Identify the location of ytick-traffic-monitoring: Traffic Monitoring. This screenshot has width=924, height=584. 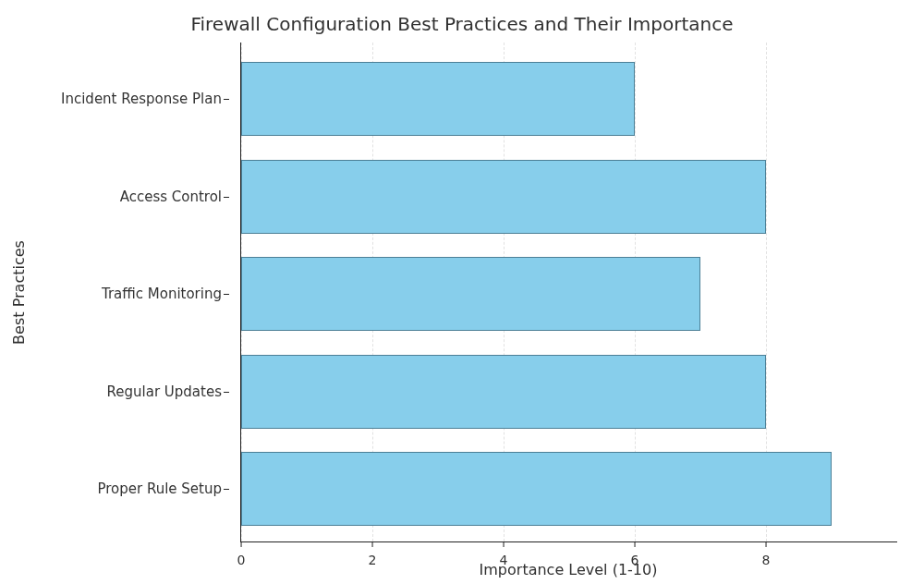
(111, 294).